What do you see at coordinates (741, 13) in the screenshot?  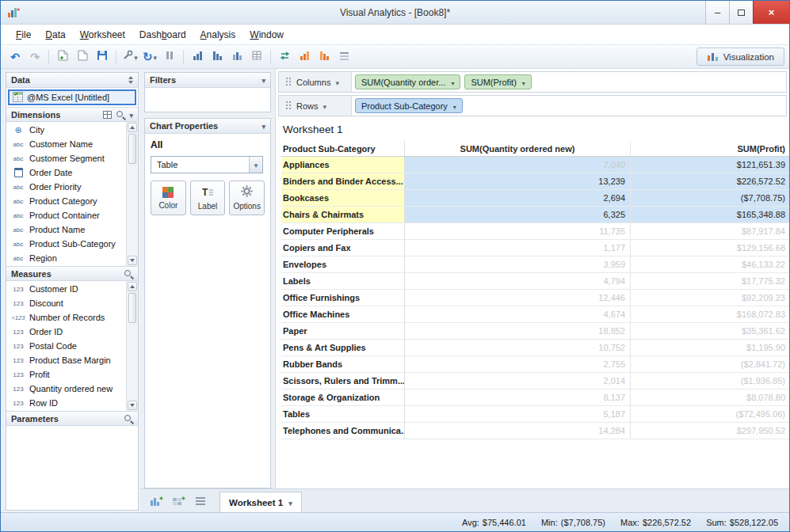 I see `maximize-button` at bounding box center [741, 13].